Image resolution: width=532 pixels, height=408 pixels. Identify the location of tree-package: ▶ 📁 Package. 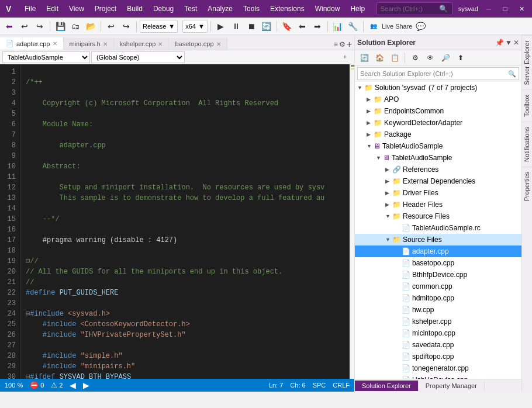
(438, 134).